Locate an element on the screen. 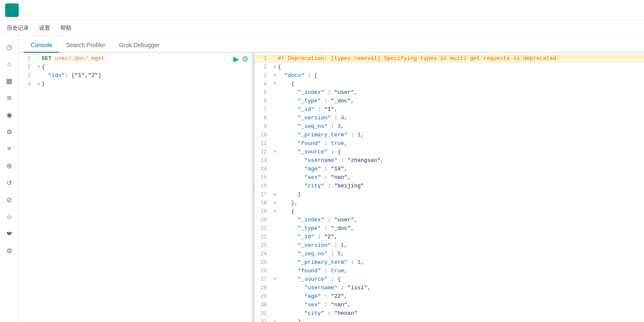 Image resolution: width=644 pixels, height=322 pixels. grid-icon: ▦ is located at coordinates (9, 81).